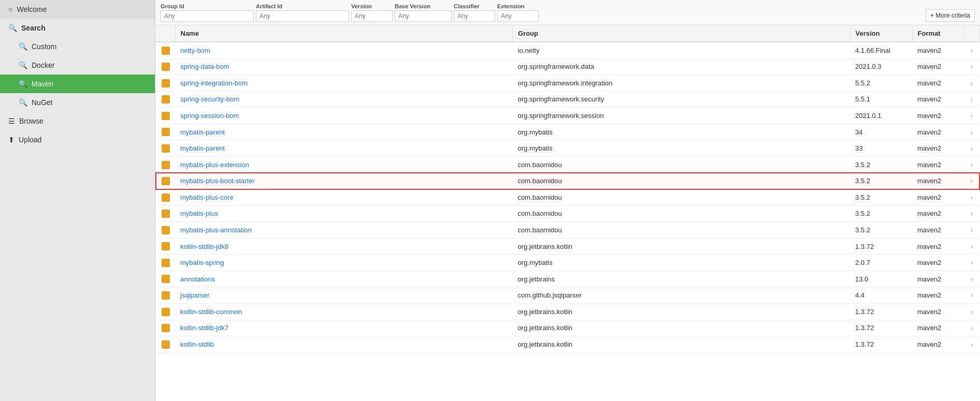 This screenshot has width=980, height=401. I want to click on table-row: mybatis-plus-extensioncom.baomidou3.5.2m…, so click(568, 165).